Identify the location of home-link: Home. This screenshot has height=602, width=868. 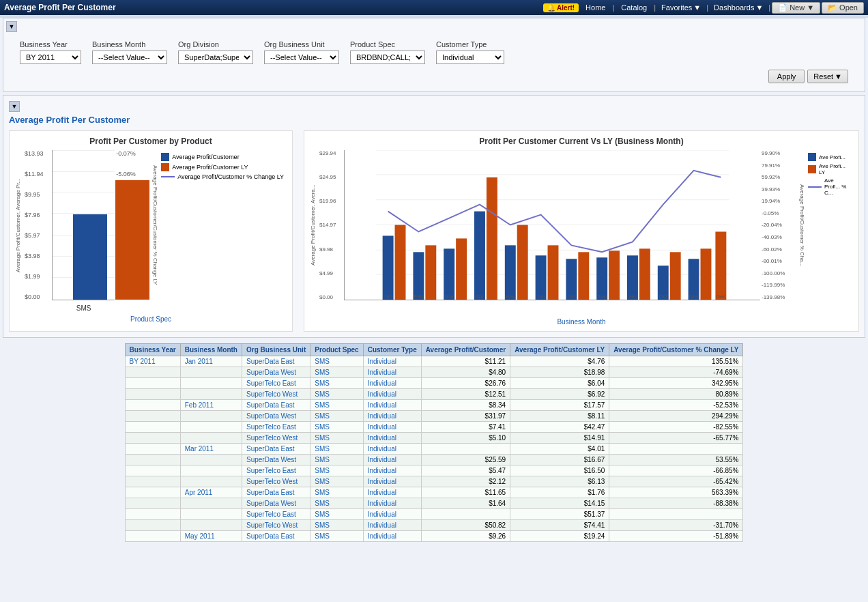
(595, 8).